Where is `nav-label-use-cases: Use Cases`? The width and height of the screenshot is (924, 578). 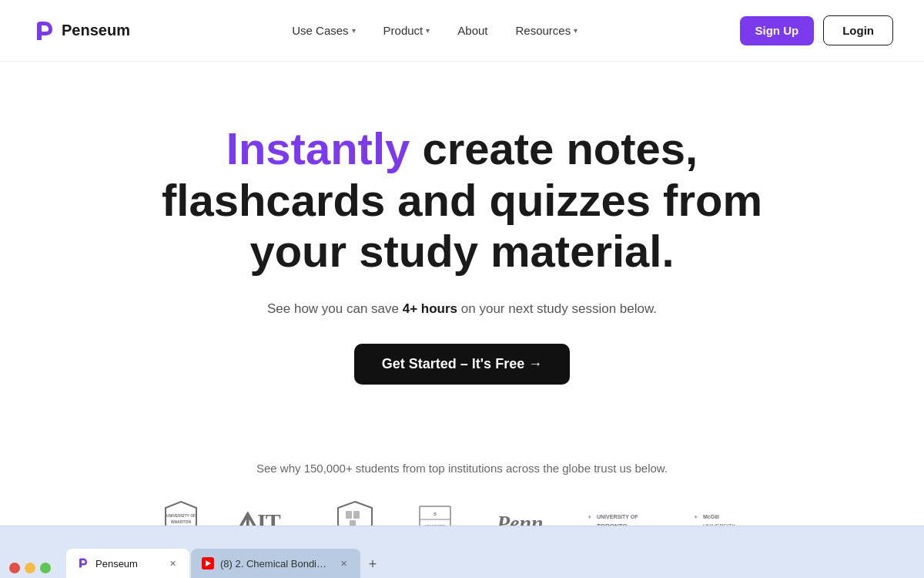 nav-label-use-cases: Use Cases is located at coordinates (320, 31).